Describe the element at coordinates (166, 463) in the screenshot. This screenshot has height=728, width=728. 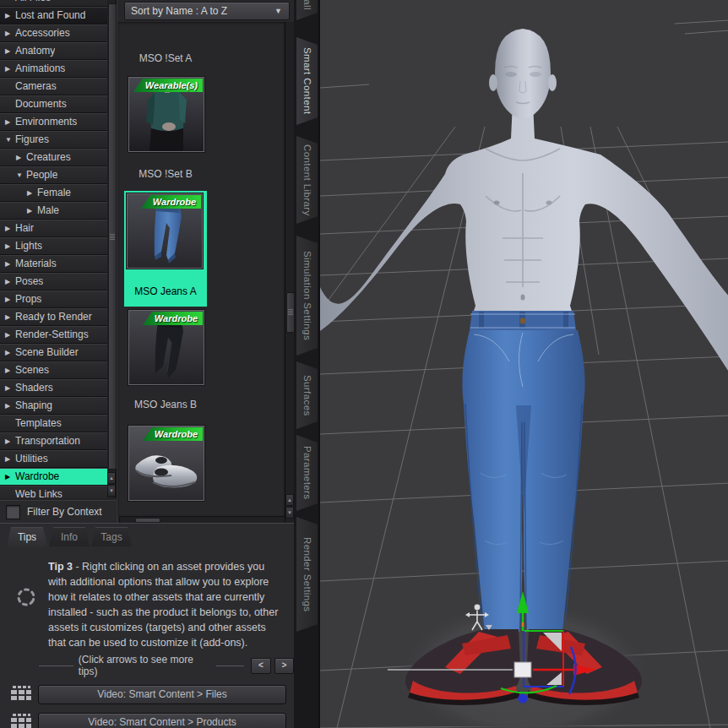
I see `asset-thumbnail-loafers: Wardrobe` at that location.